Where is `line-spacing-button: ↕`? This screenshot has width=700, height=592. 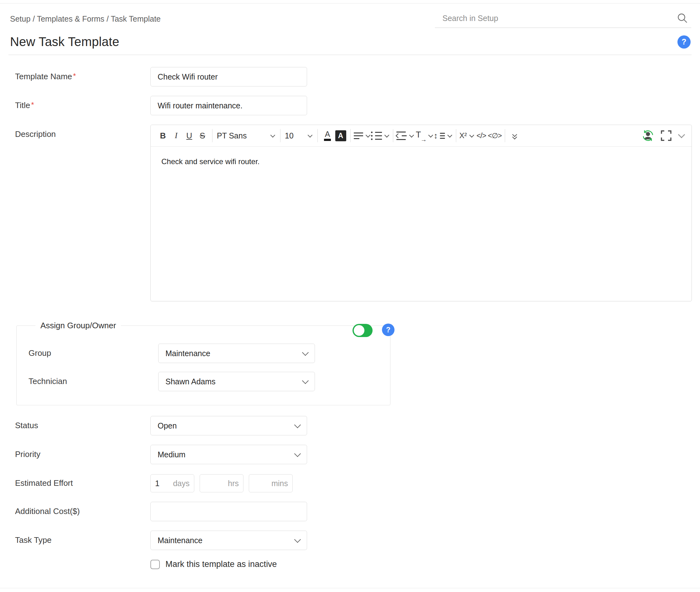
line-spacing-button: ↕ is located at coordinates (443, 136).